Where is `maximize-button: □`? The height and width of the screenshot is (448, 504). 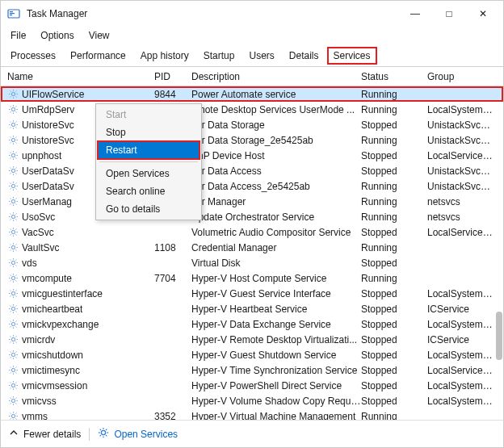 maximize-button: □ is located at coordinates (449, 14).